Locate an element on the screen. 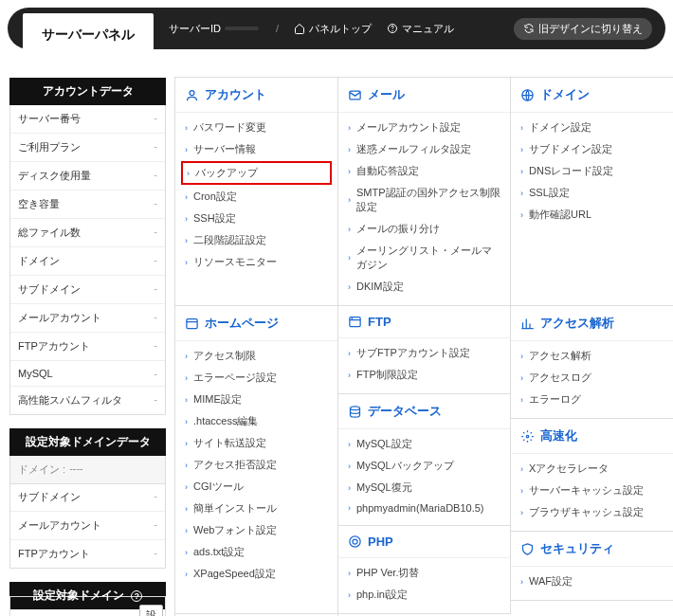  menu-item: ›動作確認URL is located at coordinates (591, 214).